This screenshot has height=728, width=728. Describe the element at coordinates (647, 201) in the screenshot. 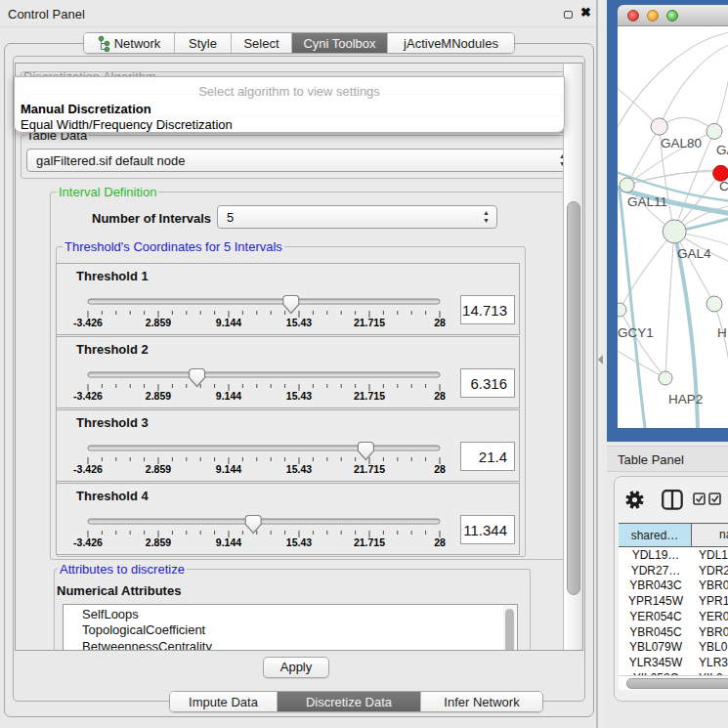

I see `svg-text: GAL11` at that location.